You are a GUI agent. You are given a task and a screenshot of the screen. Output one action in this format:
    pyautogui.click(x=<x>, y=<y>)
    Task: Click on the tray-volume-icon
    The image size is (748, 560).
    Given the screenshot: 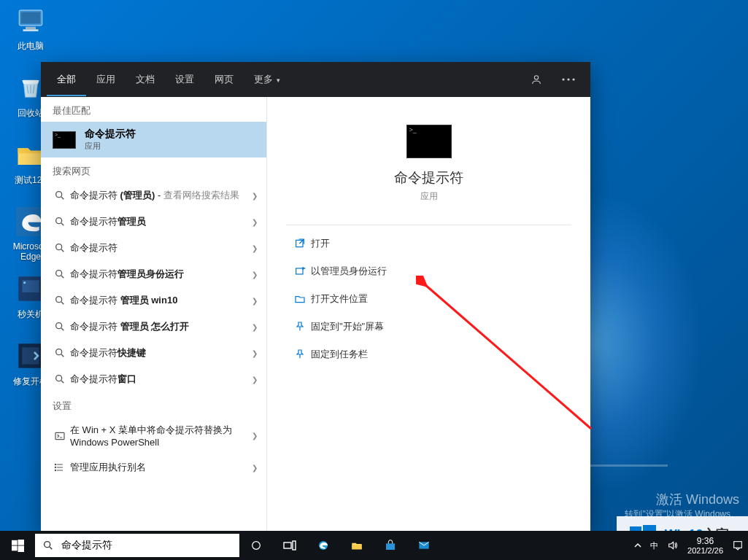 What is the action you would take?
    pyautogui.click(x=673, y=545)
    